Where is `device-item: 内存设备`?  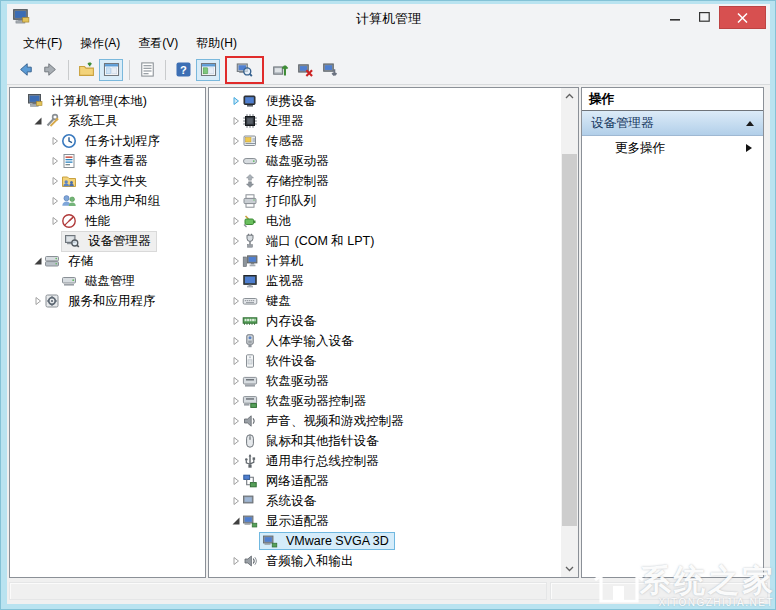
device-item: 内存设备 is located at coordinates (385, 321).